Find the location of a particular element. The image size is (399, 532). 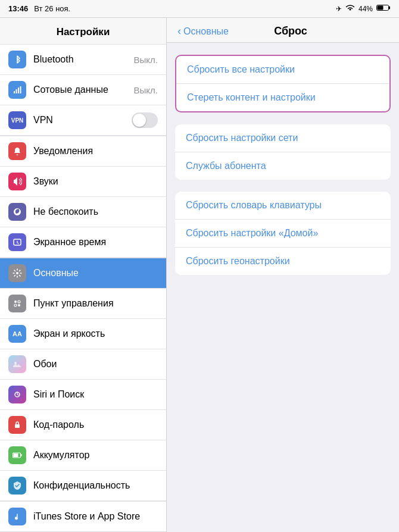

sidebar-item-dnd: Не беспокоить is located at coordinates (83, 212).